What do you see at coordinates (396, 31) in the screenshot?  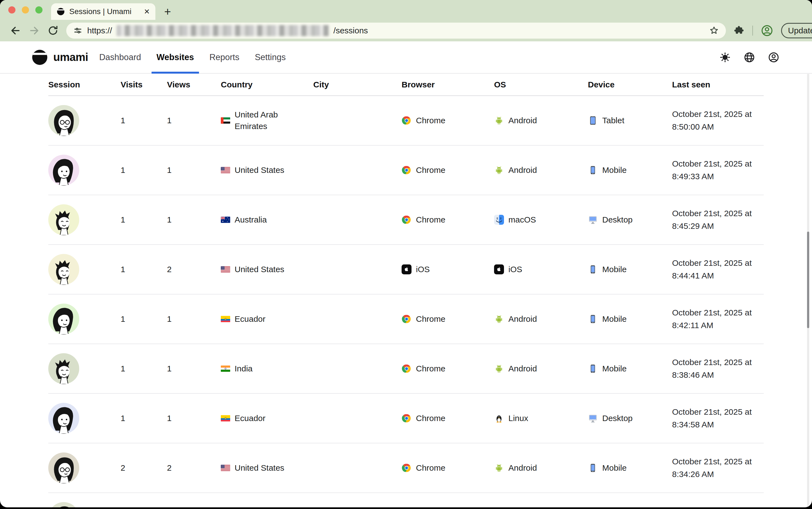 I see `address-bar: https:// /sessions` at bounding box center [396, 31].